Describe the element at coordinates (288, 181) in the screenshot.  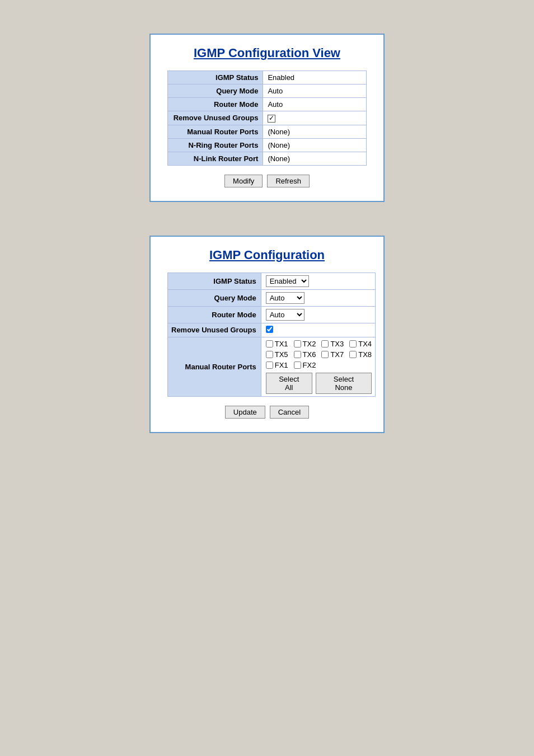
I see `refresh-button: Refresh` at that location.